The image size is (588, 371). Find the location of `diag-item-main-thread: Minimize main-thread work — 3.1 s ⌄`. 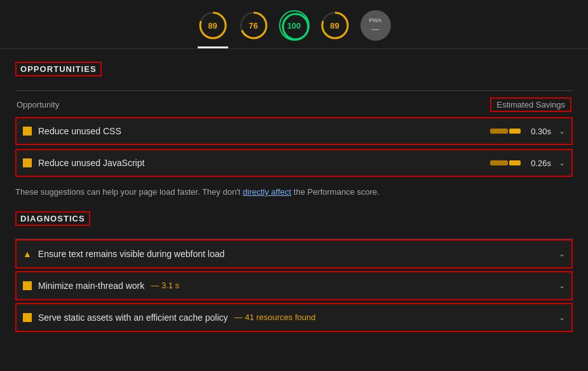

diag-item-main-thread: Minimize main-thread work — 3.1 s ⌄ is located at coordinates (294, 286).